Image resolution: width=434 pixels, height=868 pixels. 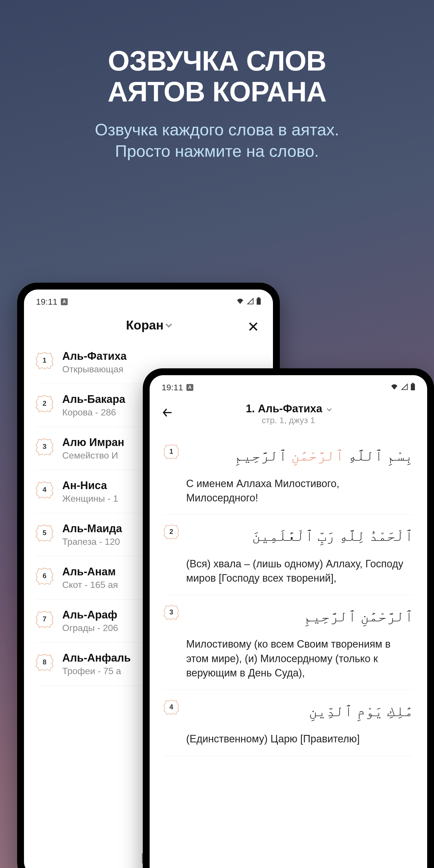 What do you see at coordinates (333, 536) in the screenshot?
I see `arabic-word: ٱلْحَمْدُ لِلَّهِ رَبِّ ٱلْعَٰلَمِينَ` at bounding box center [333, 536].